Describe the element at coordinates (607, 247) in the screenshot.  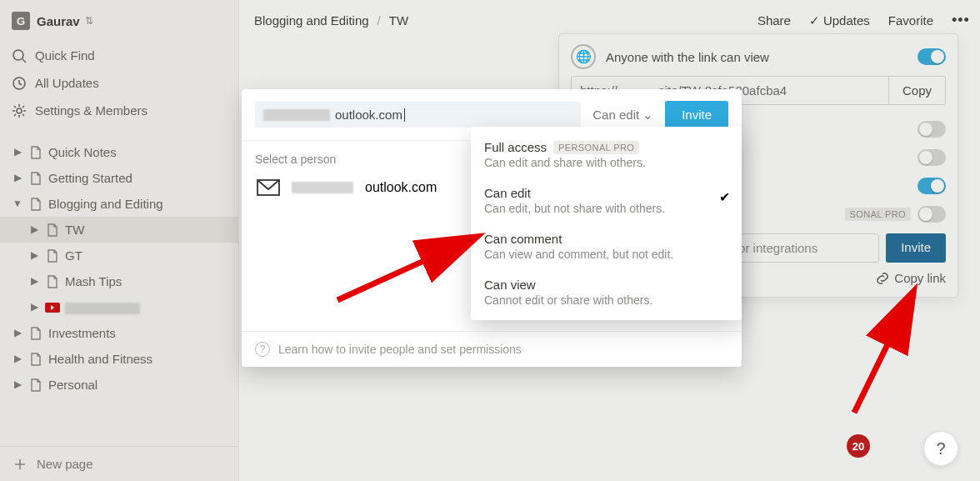
I see `permission-option-can-comment: Can comment Can view and comment, but no…` at that location.